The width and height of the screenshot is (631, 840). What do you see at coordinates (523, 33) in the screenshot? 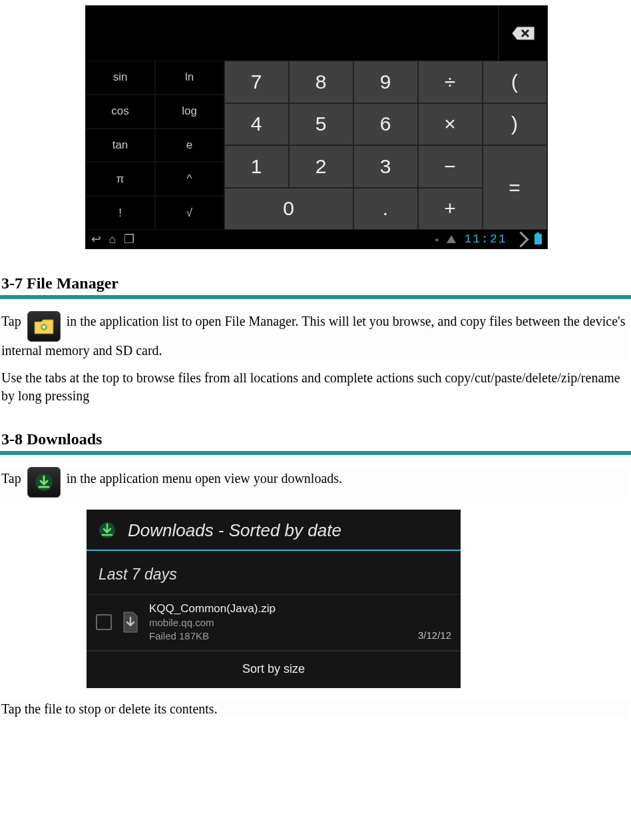
I see `backspace-button` at bounding box center [523, 33].